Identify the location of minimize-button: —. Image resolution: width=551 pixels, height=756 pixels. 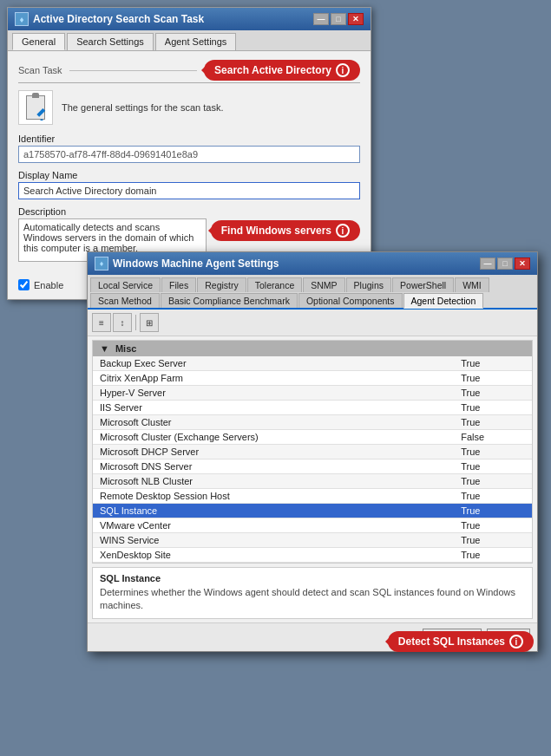
(321, 19).